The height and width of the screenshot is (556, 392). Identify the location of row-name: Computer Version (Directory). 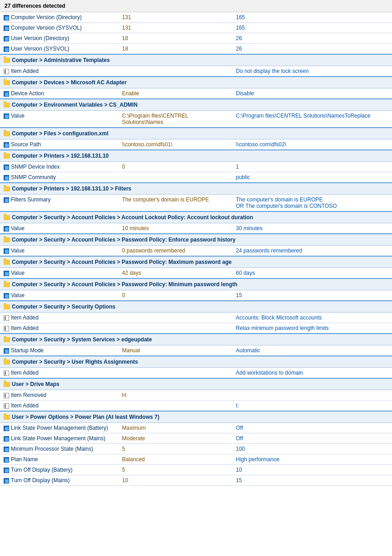
(46, 17).